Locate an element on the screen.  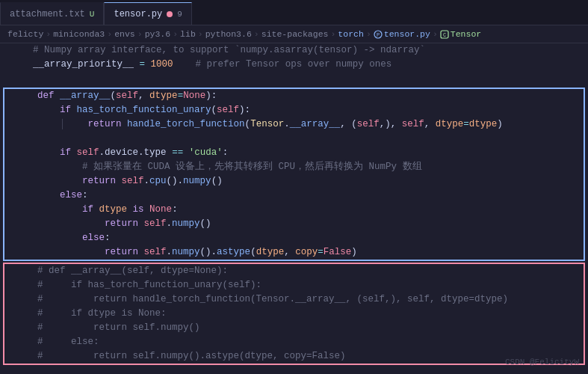
watermark: CSDN @FelicityW is located at coordinates (542, 362).